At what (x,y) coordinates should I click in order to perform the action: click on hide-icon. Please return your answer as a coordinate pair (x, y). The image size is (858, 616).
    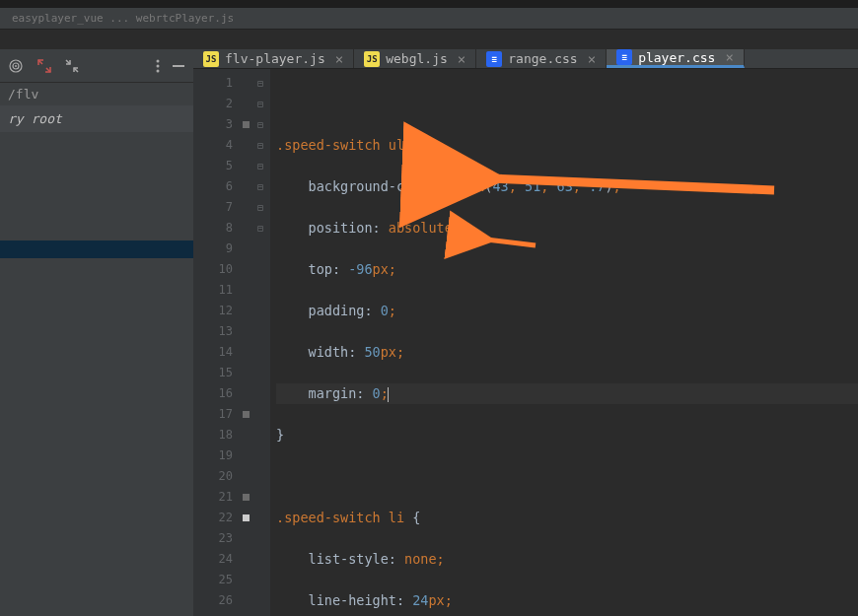
    Looking at the image, I should click on (179, 66).